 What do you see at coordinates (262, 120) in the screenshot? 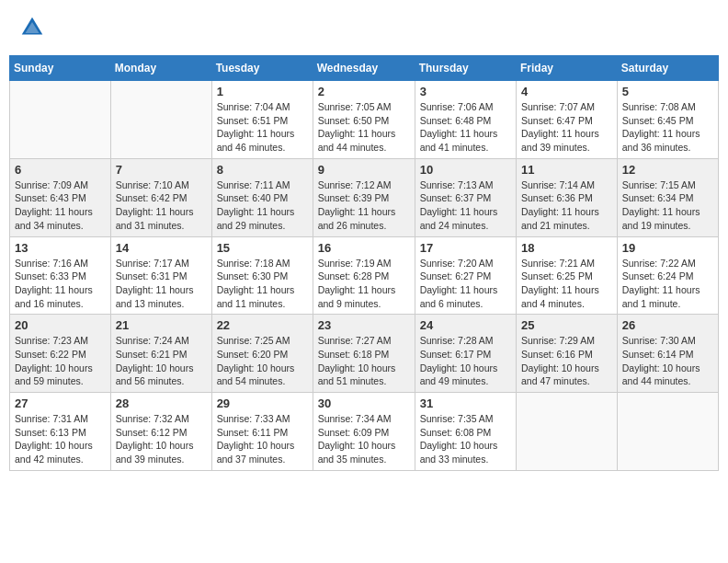
I see `calendar-cell: 1Sunrise: 7:04 AM Sunset: 6:51 PM Daylig…` at bounding box center [262, 120].